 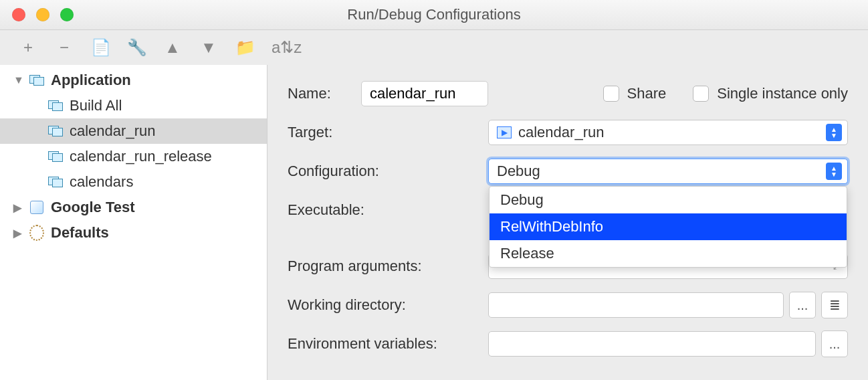 What do you see at coordinates (245, 48) in the screenshot?
I see `folder-button: 📁` at bounding box center [245, 48].